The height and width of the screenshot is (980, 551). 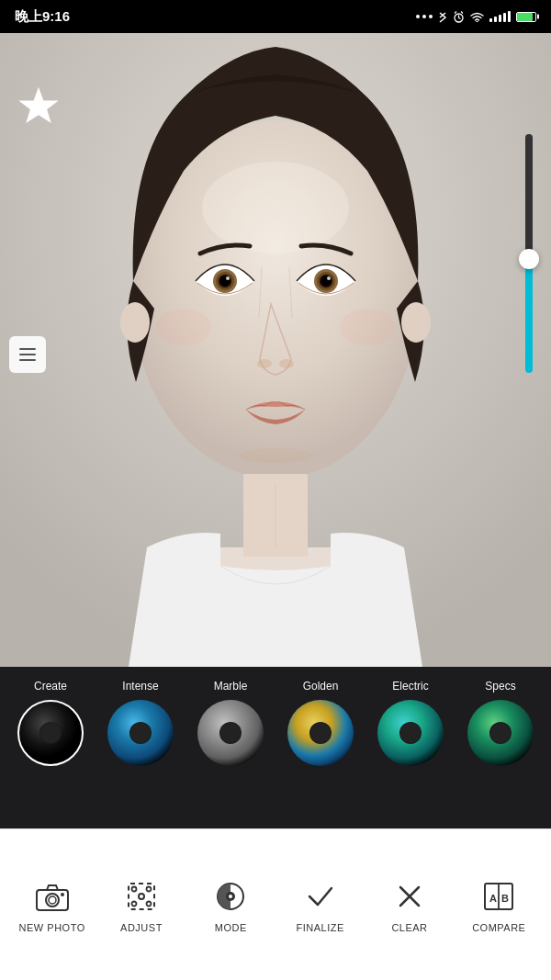 I want to click on clear-label: CLEAR, so click(x=410, y=928).